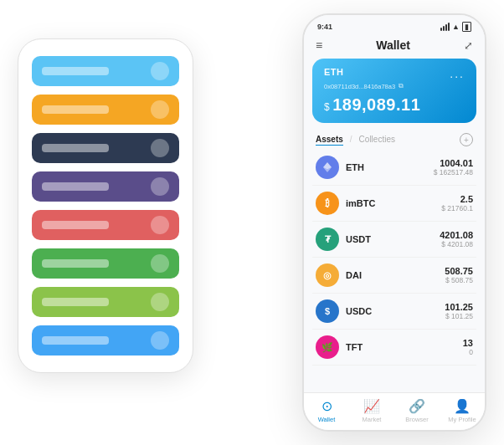  Describe the element at coordinates (394, 348) in the screenshot. I see `list-item: 🌿 TFT 13 0` at that location.